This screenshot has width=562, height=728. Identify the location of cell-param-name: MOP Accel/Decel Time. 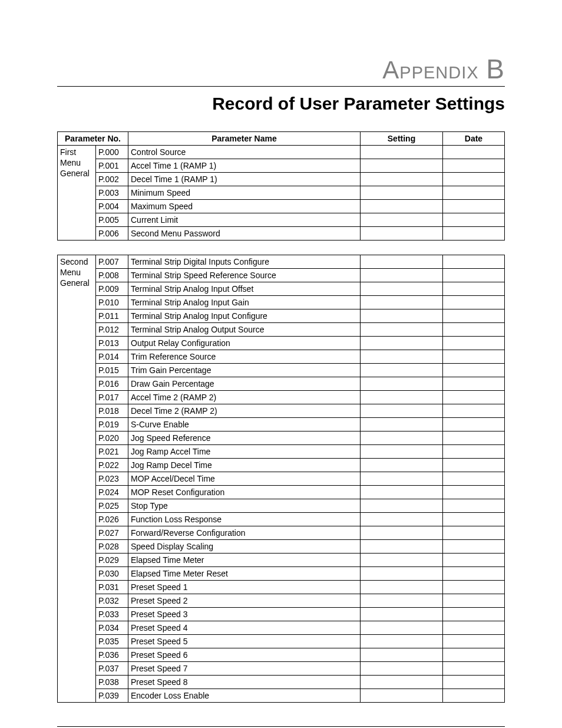
(244, 479).